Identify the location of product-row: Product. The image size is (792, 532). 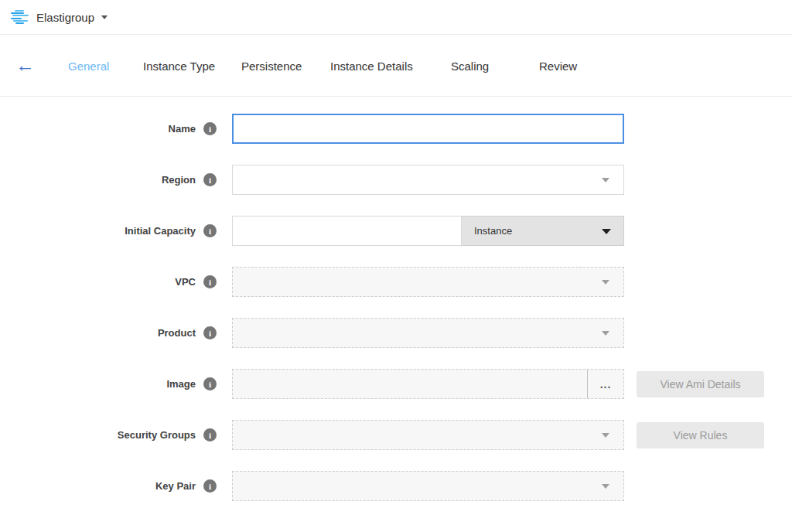
(396, 332).